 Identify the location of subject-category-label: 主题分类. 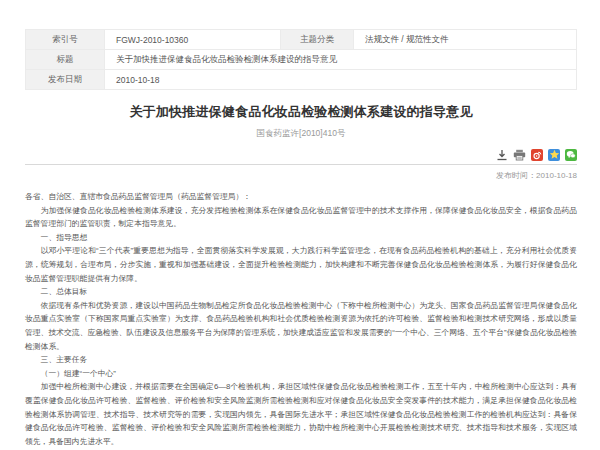
(318, 40).